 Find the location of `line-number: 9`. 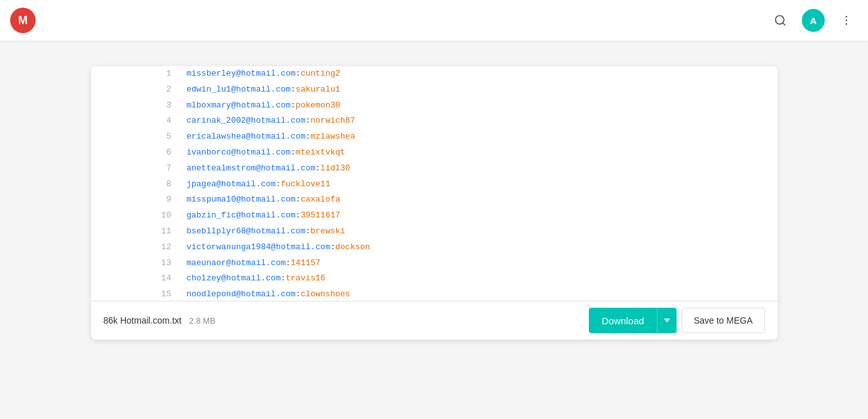

line-number: 9 is located at coordinates (136, 200).